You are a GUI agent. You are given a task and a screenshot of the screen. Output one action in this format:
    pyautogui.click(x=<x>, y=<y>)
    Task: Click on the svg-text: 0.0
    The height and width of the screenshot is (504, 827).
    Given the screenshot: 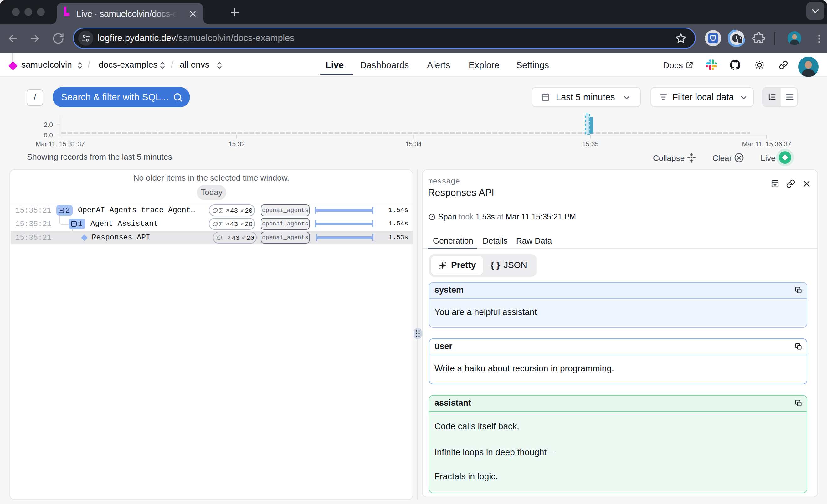 What is the action you would take?
    pyautogui.click(x=48, y=135)
    